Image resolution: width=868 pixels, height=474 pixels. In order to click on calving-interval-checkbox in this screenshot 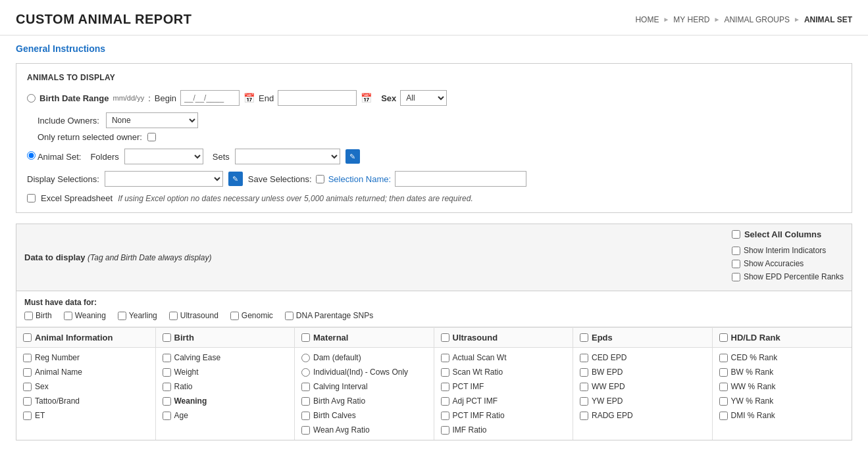, I will do `click(305, 387)`.